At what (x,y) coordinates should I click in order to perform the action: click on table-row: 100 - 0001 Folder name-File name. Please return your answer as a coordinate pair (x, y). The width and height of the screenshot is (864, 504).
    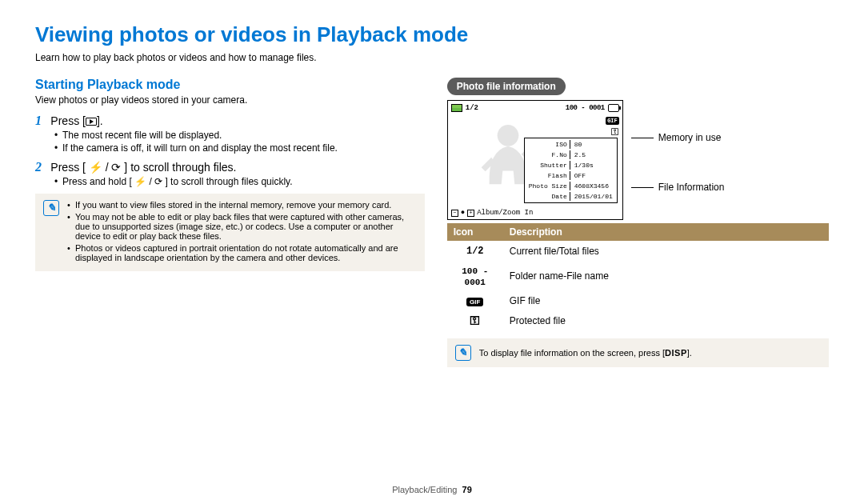
    Looking at the image, I should click on (638, 276).